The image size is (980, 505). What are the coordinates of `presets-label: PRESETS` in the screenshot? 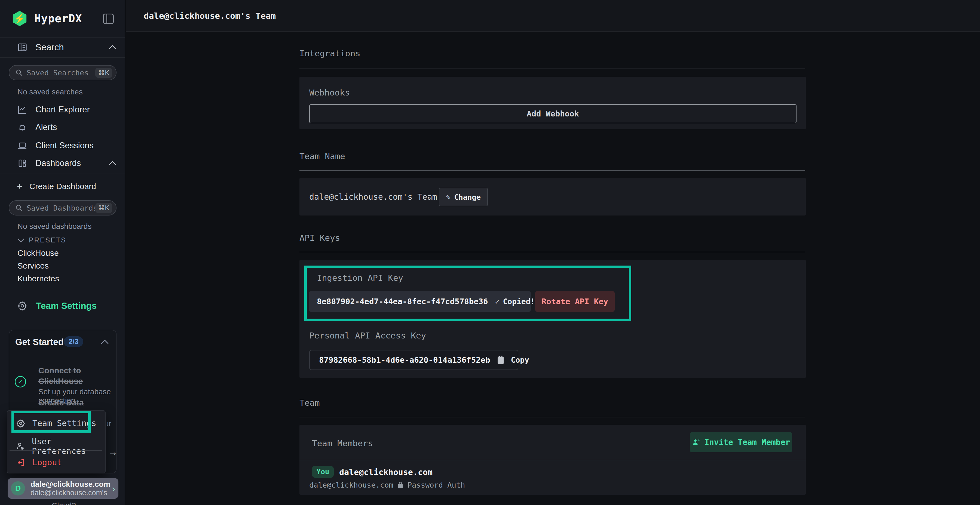 It's located at (48, 240).